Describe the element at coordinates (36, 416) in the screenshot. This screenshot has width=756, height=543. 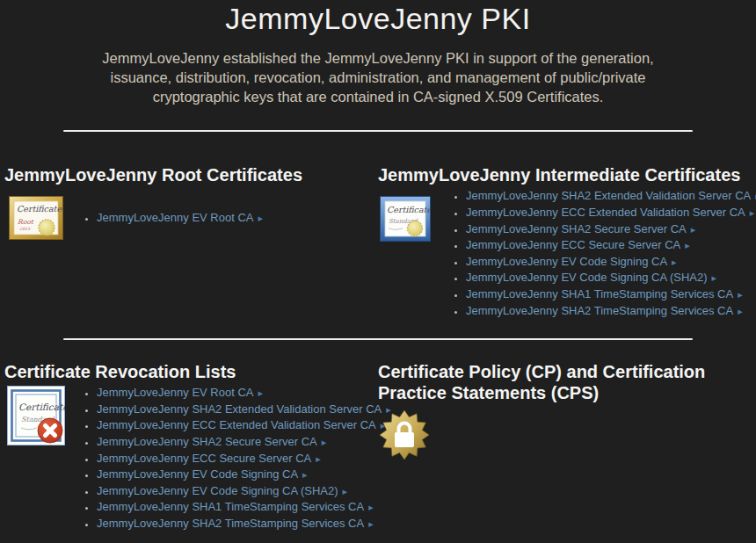
I see `certificate-revoked-icon: Certificate Standard` at that location.